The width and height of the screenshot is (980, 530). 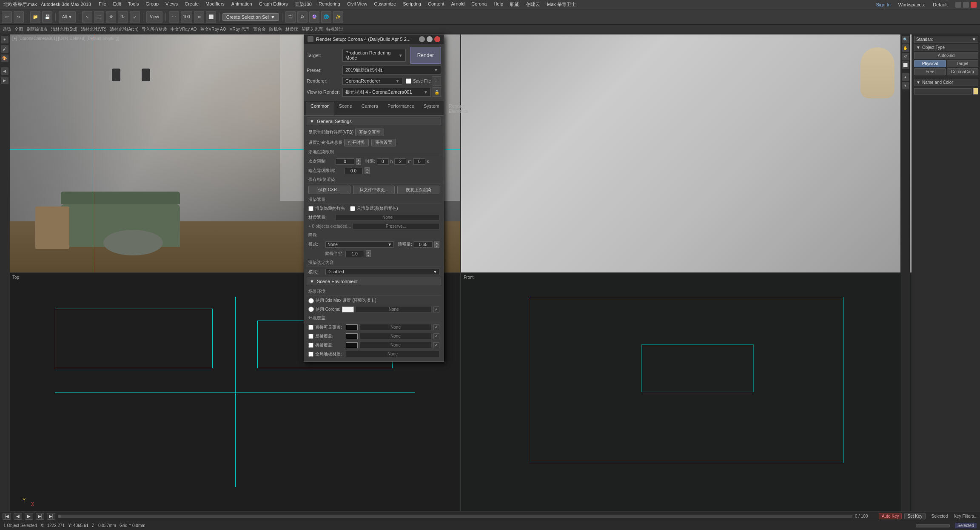 I want to click on quick-mat2: 清材光球(VR), so click(x=94, y=29).